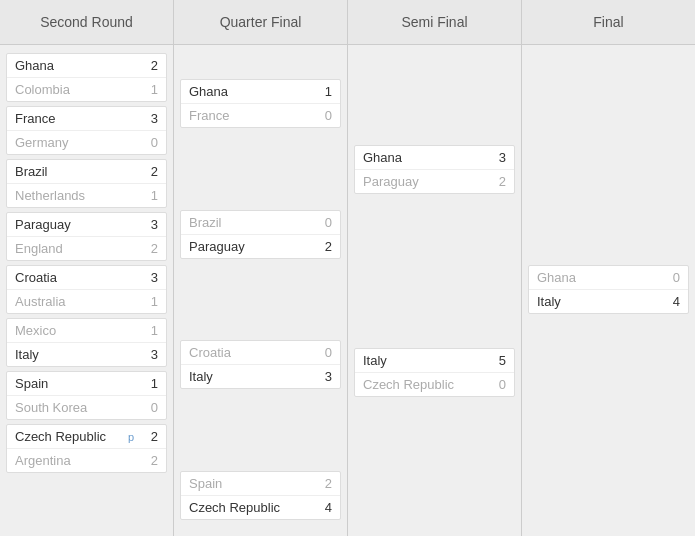 The height and width of the screenshot is (536, 695). What do you see at coordinates (86, 384) in the screenshot?
I see `match-row: Spain 1` at bounding box center [86, 384].